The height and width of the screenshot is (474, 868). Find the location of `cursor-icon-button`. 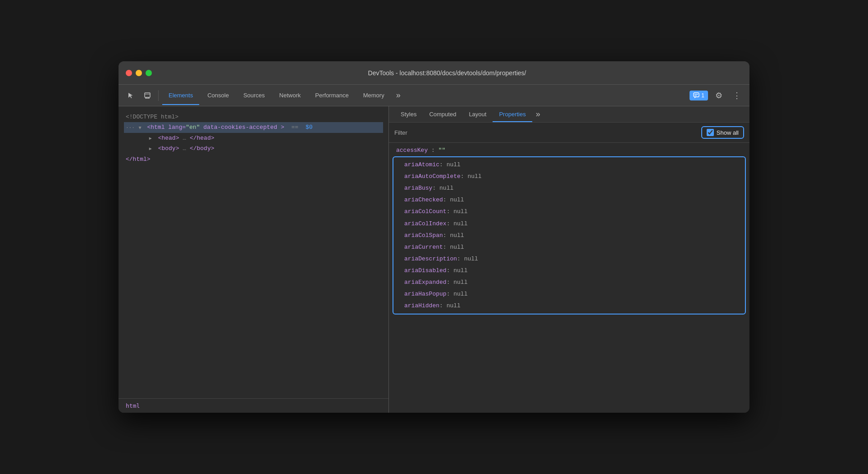

cursor-icon-button is located at coordinates (131, 96).